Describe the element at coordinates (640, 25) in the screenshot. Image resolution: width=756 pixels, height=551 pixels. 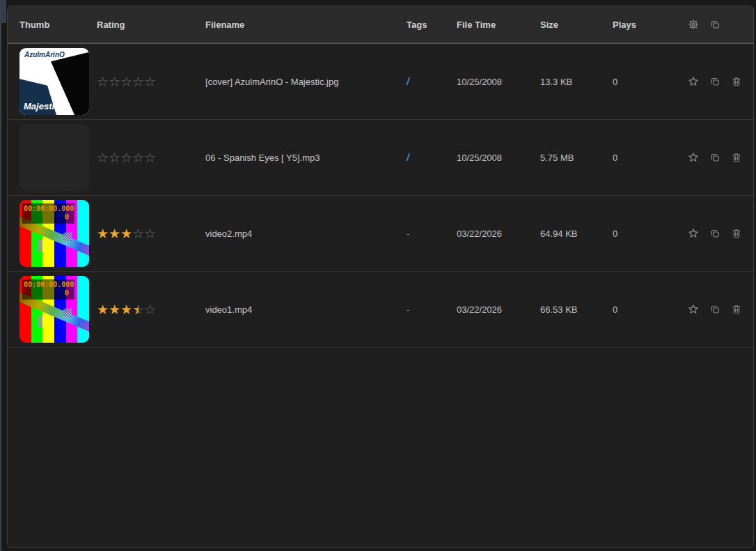
I see `column-header-plays: Plays` at that location.